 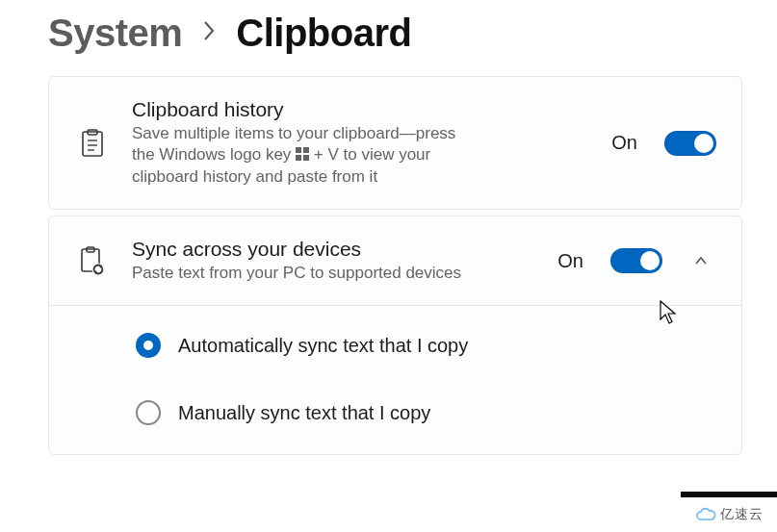 What do you see at coordinates (636, 261) in the screenshot?
I see `sync-devices-toggle` at bounding box center [636, 261].